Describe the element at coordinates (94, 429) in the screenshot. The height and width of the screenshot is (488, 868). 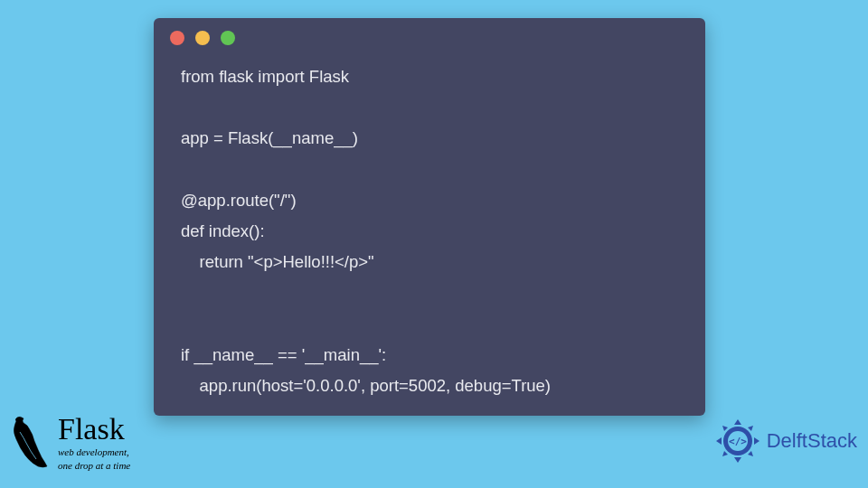
I see `flask-title: Flask` at that location.